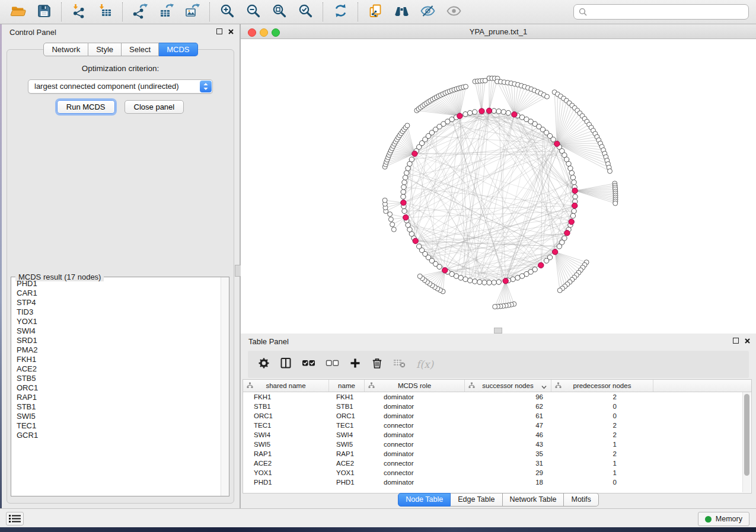 This screenshot has height=532, width=756. I want to click on run-mcds-button: Run MCDS, so click(86, 107).